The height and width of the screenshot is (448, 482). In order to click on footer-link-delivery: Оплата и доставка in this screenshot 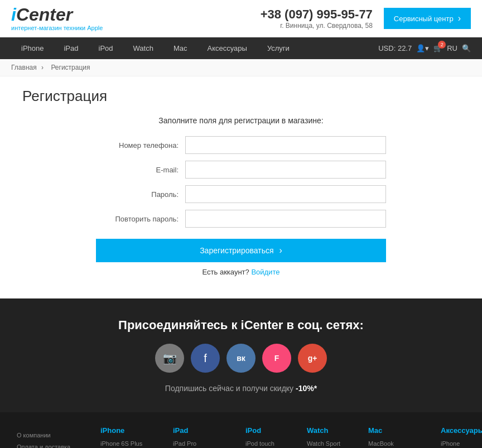, I will do `click(56, 445)`.